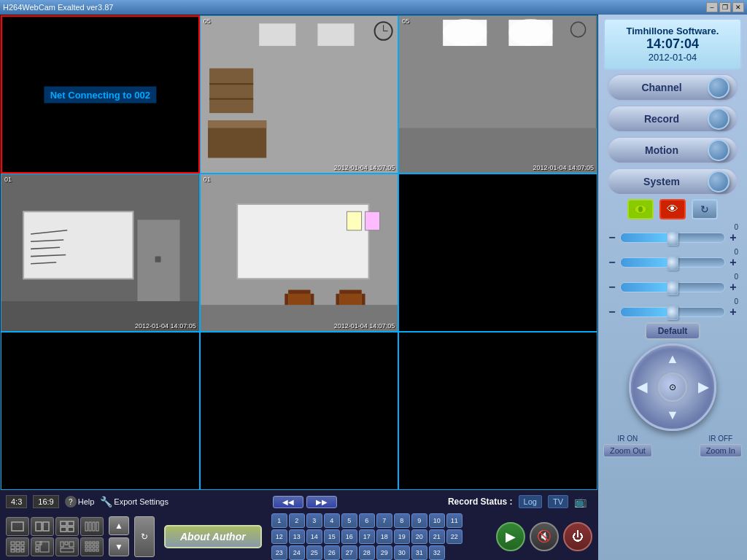 This screenshot has width=747, height=560. What do you see at coordinates (384, 537) in the screenshot?
I see `ch-btn-18: 18` at bounding box center [384, 537].